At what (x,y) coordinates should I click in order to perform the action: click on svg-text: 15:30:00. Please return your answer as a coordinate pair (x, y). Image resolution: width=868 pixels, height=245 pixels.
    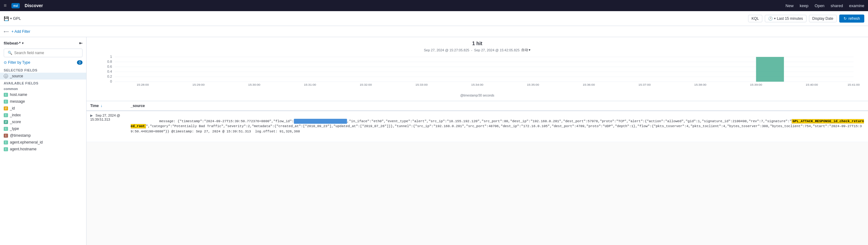
    Looking at the image, I should click on (254, 85).